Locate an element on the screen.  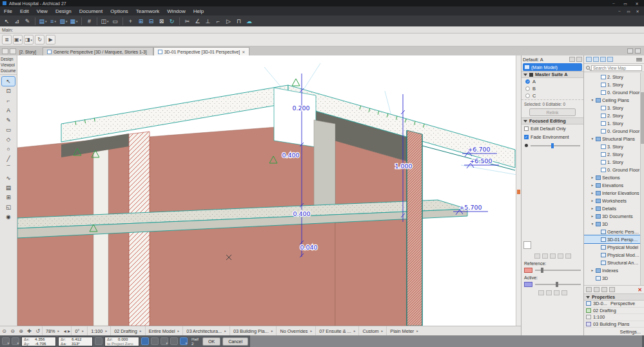
menu-item: Help is located at coordinates (199, 11).